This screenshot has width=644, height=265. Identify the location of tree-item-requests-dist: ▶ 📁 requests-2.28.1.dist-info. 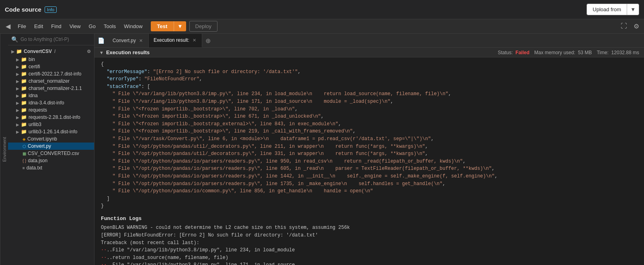
(51, 117).